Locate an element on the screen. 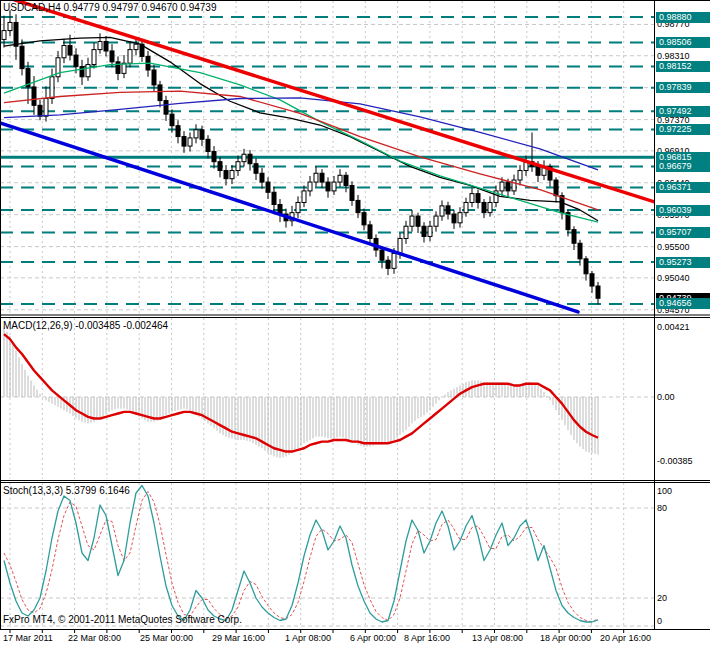  price-level-badge: 0.98880 is located at coordinates (683, 18).